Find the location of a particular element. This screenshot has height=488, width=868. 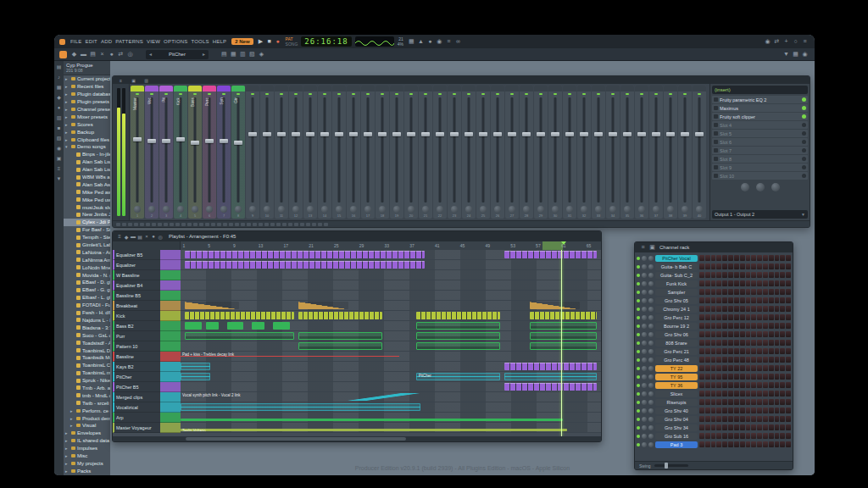

browser-file-item: For Basf - Stajdum is located at coordinates (86, 230).